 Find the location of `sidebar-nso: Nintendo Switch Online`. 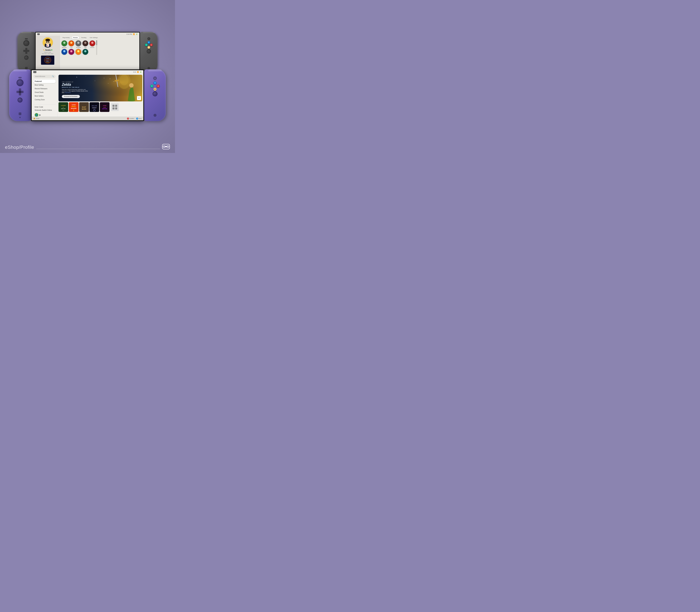

sidebar-nso: Nintendo Switch Online is located at coordinates (44, 110).